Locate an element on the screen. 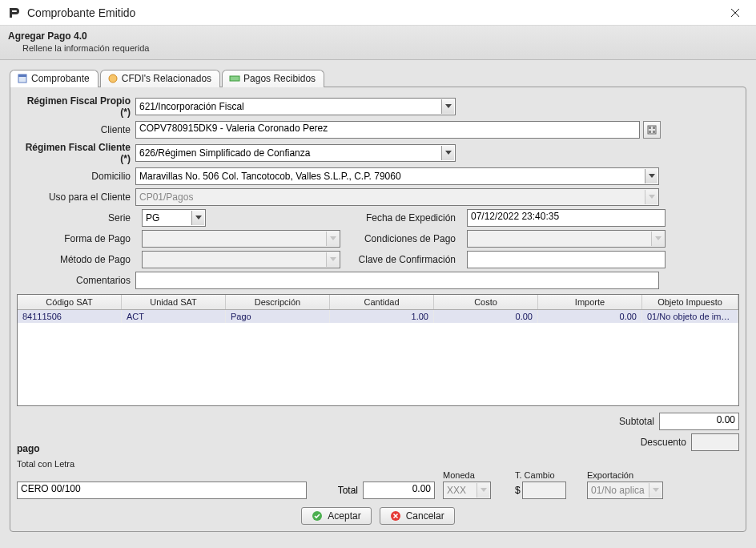  select-exportacion: 01/No aplica is located at coordinates (625, 490).